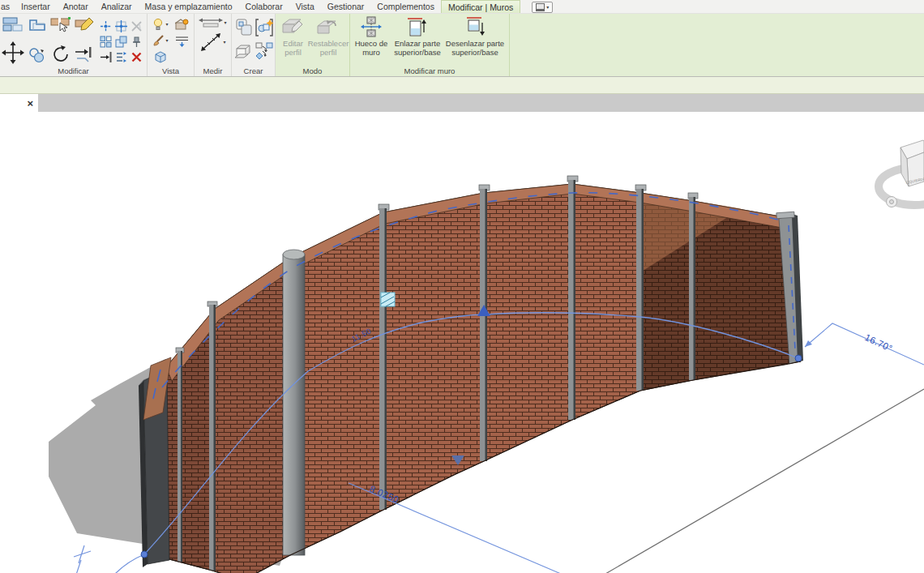 The height and width of the screenshot is (573, 924). Describe the element at coordinates (37, 25) in the screenshot. I see `cope-icon` at that location.